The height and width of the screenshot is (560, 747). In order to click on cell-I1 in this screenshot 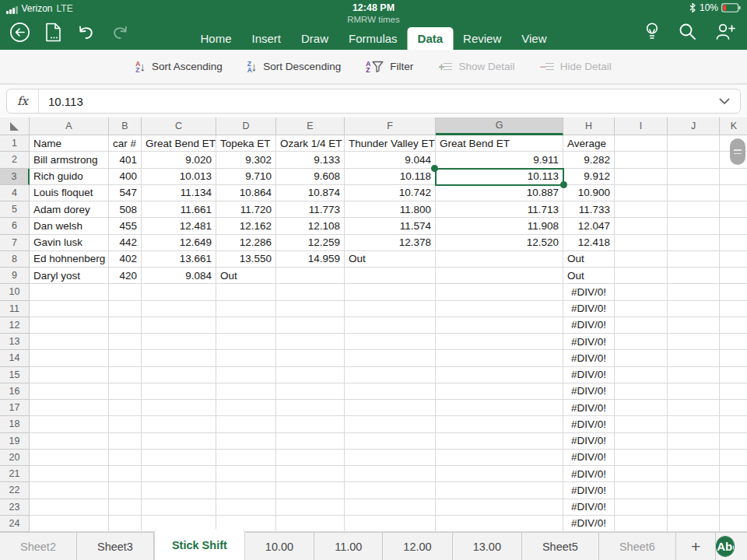, I will do `click(641, 143)`.